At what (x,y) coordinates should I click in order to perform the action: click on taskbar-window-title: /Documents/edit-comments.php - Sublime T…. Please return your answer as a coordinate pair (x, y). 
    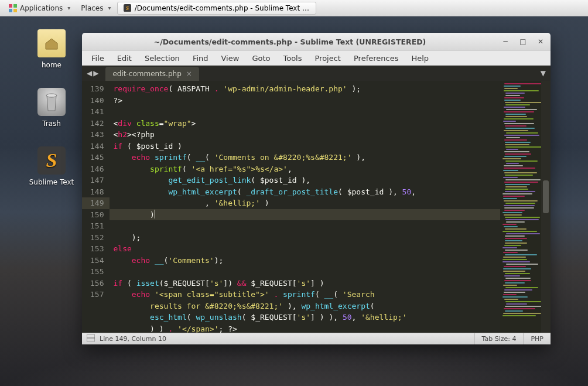
    Looking at the image, I should click on (223, 8).